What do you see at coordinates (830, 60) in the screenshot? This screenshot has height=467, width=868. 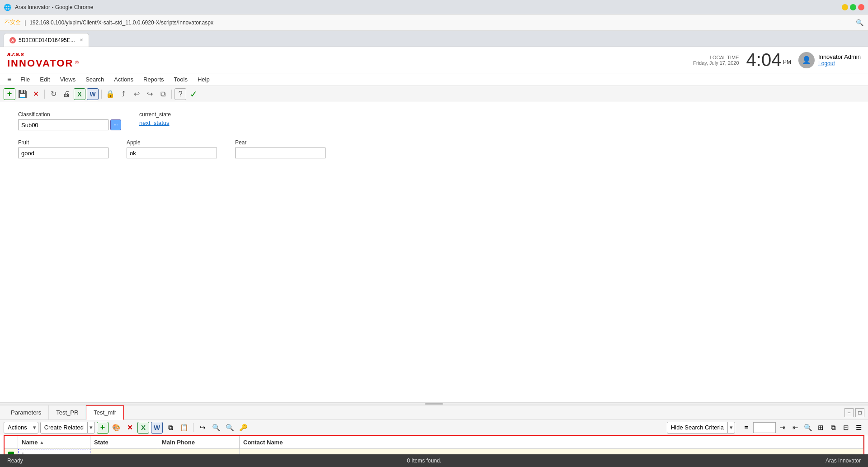 I see `user-section: 👤 Innovator Admin Logout` at bounding box center [830, 60].